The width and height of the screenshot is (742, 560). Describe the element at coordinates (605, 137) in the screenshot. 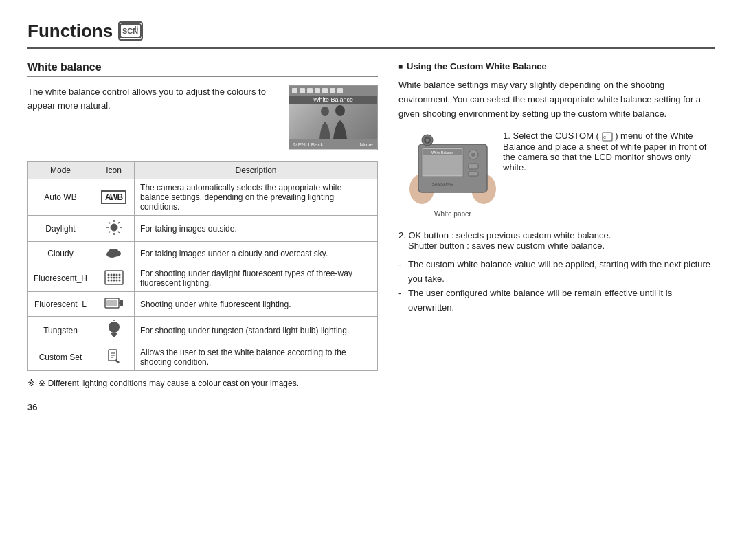

I see `svg-text: c` at that location.